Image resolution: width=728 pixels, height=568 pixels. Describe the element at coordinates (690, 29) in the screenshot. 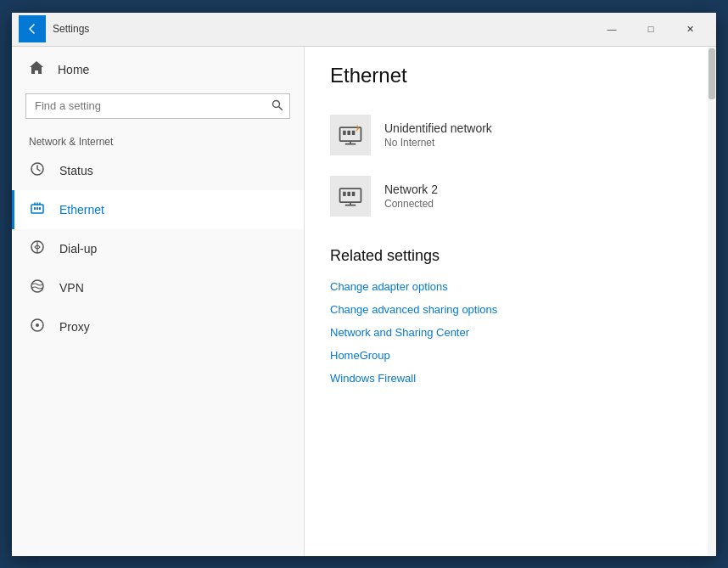

I see `close-button: ✕` at that location.